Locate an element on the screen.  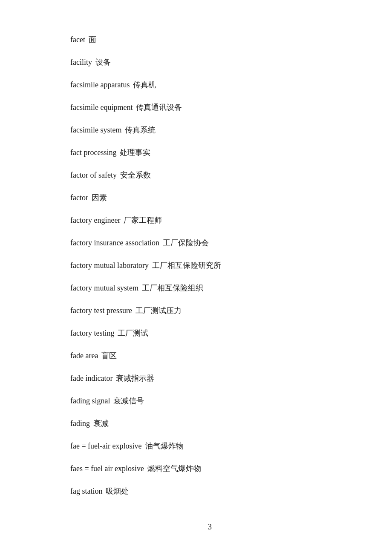
chinese-translation-facsimile-equipment: 传真通讯设备 is located at coordinates (159, 107).